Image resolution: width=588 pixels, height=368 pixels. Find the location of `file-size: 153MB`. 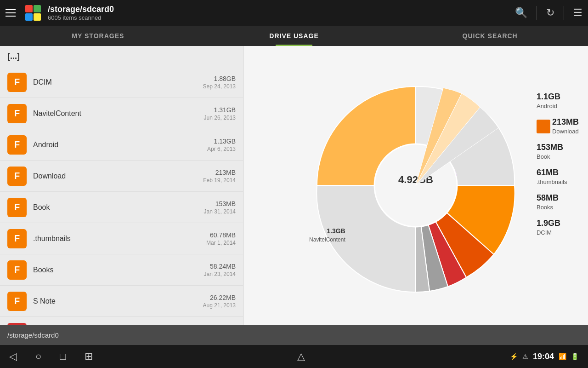

file-size: 153MB is located at coordinates (220, 204).